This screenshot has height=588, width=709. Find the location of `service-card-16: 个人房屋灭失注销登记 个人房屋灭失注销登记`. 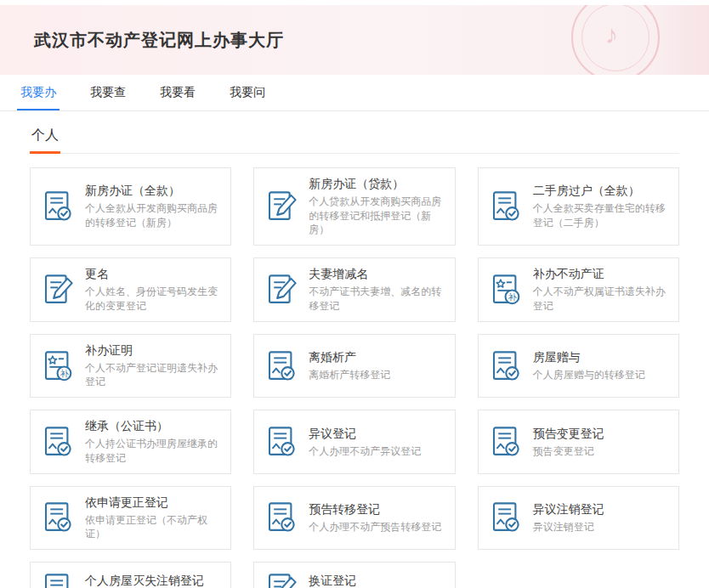

service-card-16: 个人房屋灭失注销登记 个人房屋灭失注销登记 is located at coordinates (131, 574).